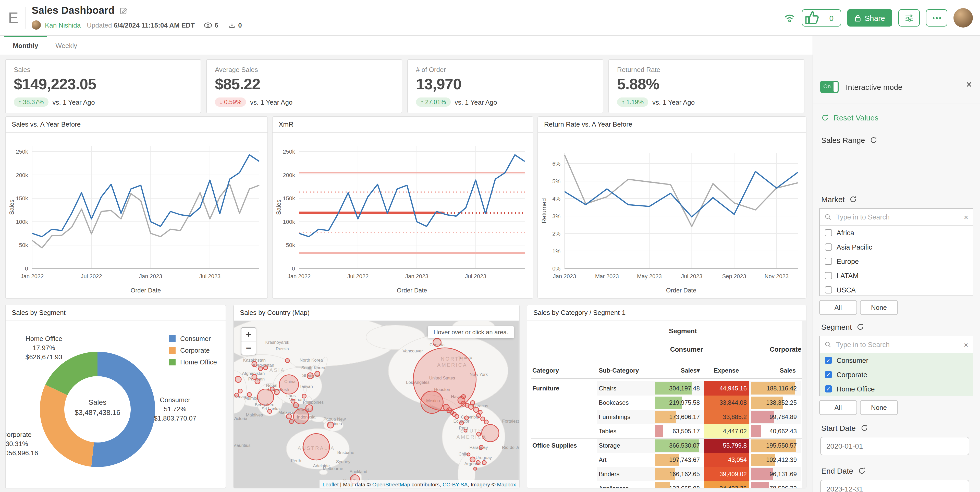  I want to click on country-sales-map: ASIANORTHAMERICAAUSTRALIASOUTHAMERICARus…, so click(376, 405).